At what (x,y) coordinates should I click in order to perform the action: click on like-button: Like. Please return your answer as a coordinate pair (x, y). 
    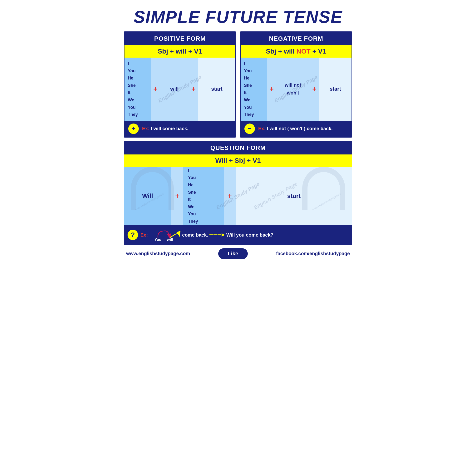
    Looking at the image, I should click on (233, 254).